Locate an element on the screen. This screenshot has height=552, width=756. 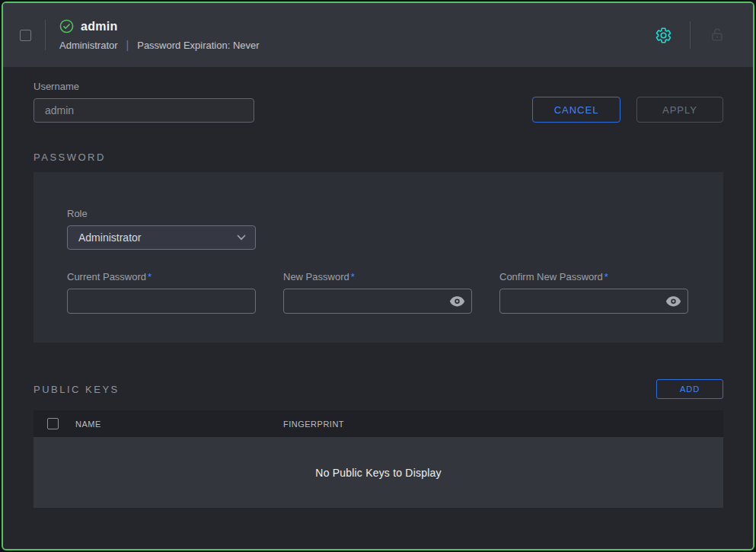
public-keys-heading: PUBLIC KEYS is located at coordinates (76, 390).